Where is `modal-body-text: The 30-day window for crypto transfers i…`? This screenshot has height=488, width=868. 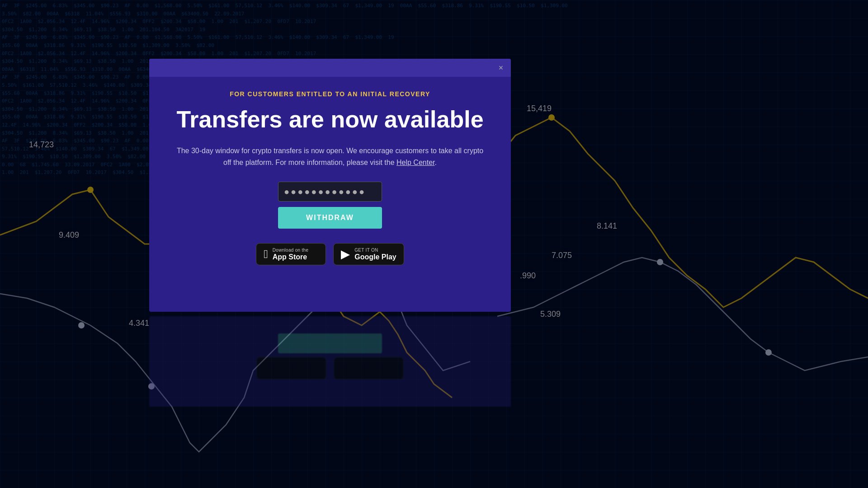 modal-body-text: The 30-day window for crypto transfers i… is located at coordinates (330, 156).